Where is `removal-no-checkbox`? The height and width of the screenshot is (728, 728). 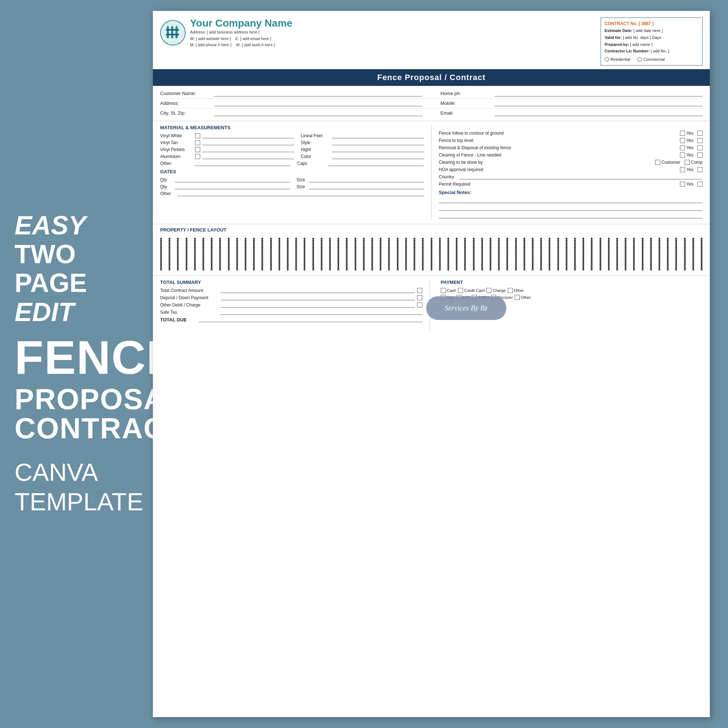 removal-no-checkbox is located at coordinates (700, 148).